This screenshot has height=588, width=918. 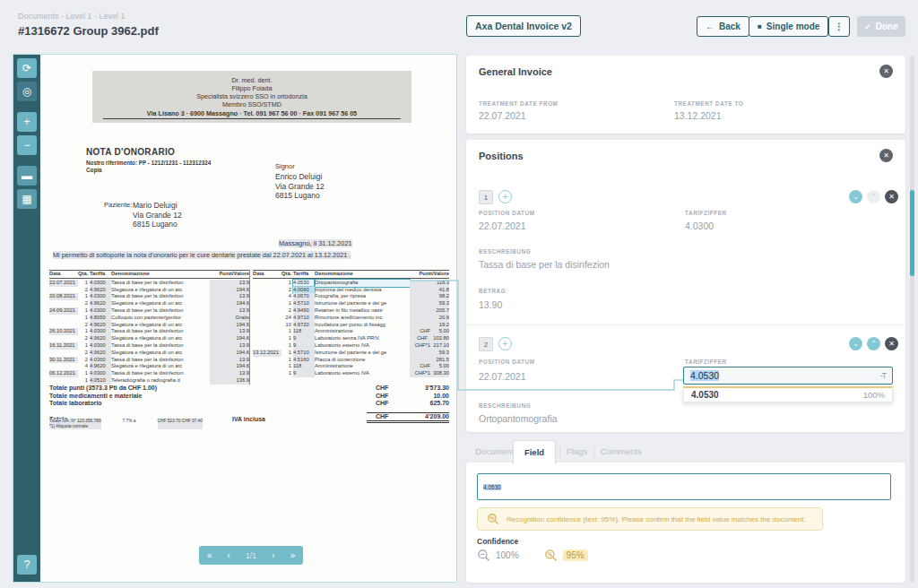 I want to click on doc-table-cell: 20.08.2021, so click(x=64, y=297).